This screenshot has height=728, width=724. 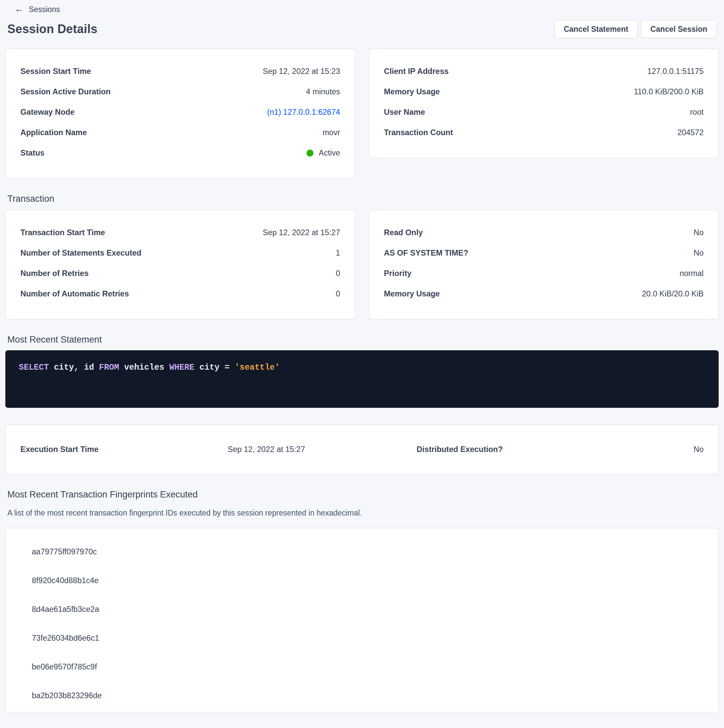 I want to click on gateway-node-link: (n1) 127.0.0.1:62674, so click(x=303, y=112).